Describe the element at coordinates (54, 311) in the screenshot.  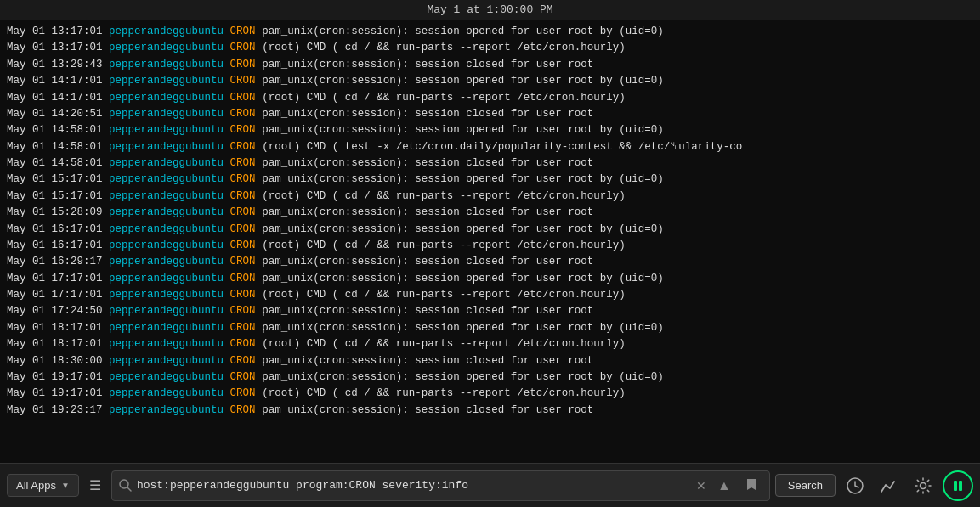
I see `log-date: May 01 17:24:50` at that location.